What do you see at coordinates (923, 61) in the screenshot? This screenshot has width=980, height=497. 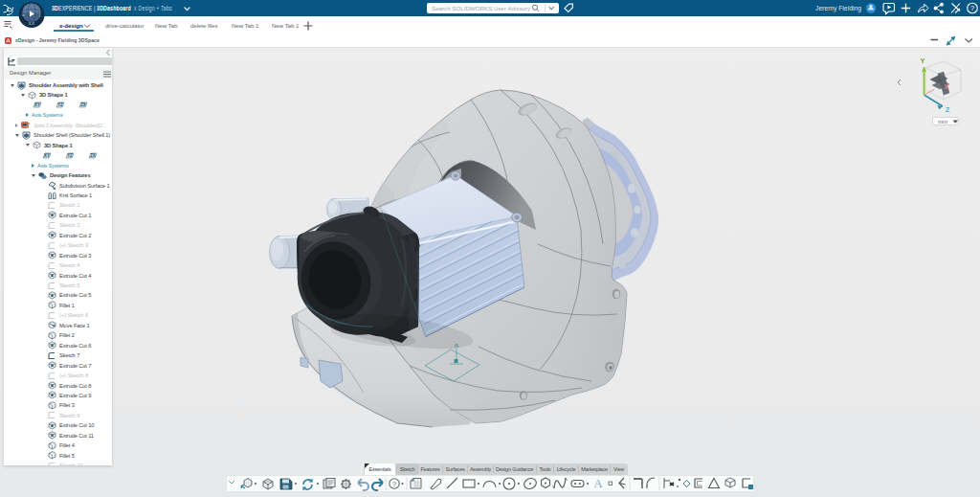 I see `svg-text: Y` at bounding box center [923, 61].